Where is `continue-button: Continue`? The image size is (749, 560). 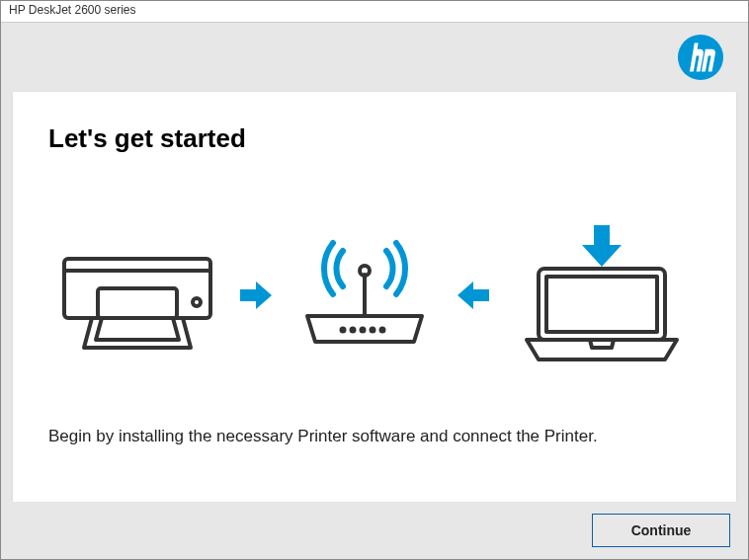 continue-button: Continue is located at coordinates (661, 530).